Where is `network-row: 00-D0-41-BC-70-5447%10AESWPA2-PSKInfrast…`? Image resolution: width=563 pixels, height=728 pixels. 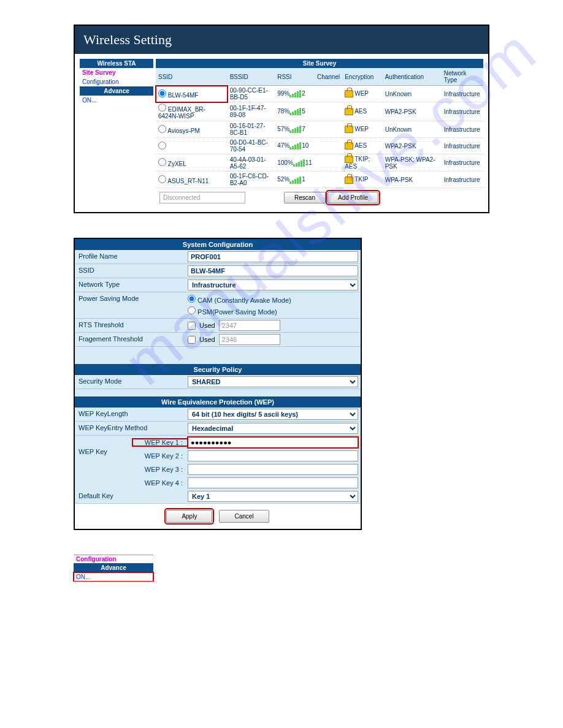
network-row: 00-D0-41-BC-70-5447%10AESWPA2-PSKInfrast… is located at coordinates (320, 146).